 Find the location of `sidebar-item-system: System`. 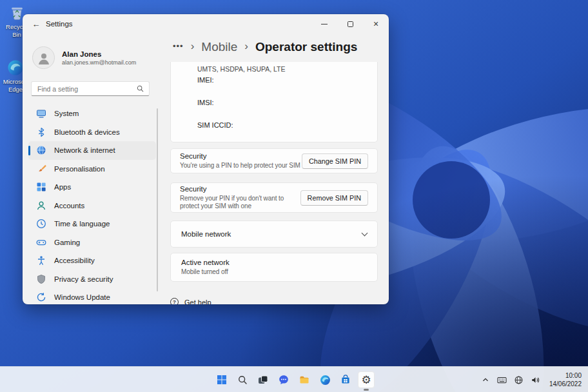

sidebar-item-system: System is located at coordinates (92, 113).